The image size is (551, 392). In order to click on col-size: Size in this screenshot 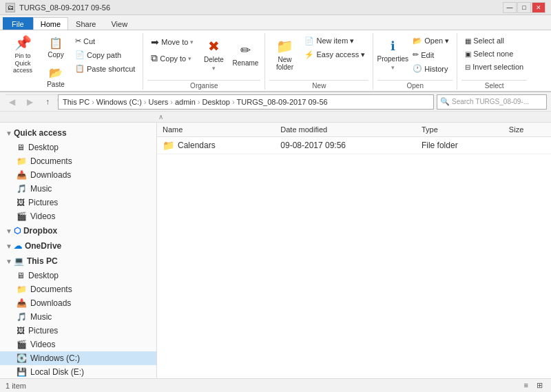, I will do `click(528, 130)`.